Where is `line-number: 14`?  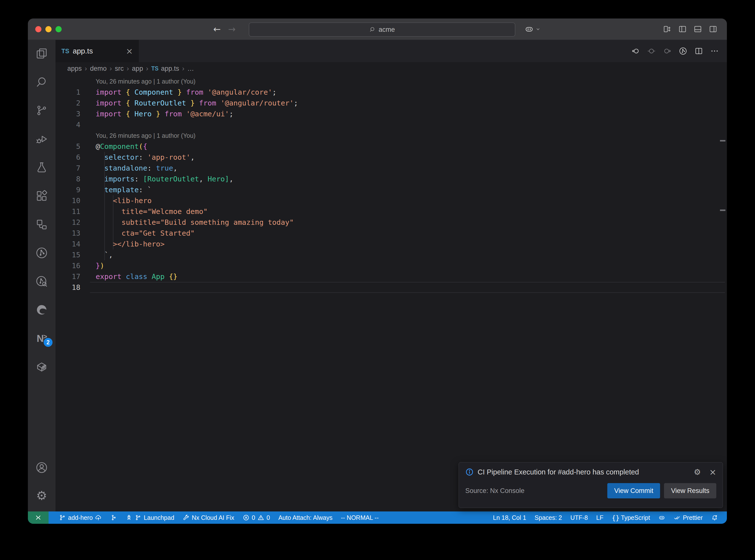
line-number: 14 is located at coordinates (68, 244).